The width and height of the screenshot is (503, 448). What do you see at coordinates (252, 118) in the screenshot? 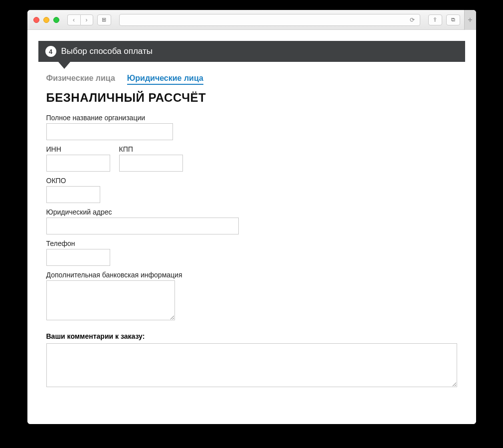
I see `org-name-label: Полное название организации` at bounding box center [252, 118].